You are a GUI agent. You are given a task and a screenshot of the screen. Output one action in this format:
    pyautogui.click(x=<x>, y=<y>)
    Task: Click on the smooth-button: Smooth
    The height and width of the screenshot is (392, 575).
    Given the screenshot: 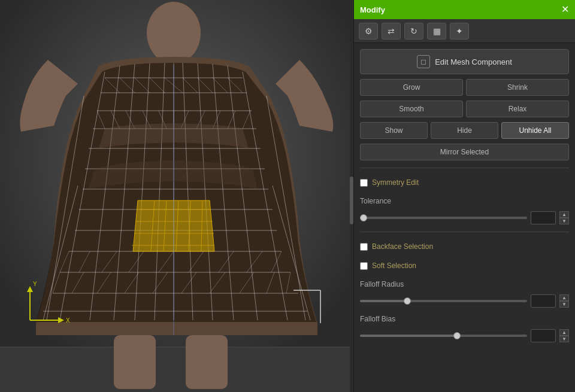 What is the action you would take?
    pyautogui.click(x=411, y=109)
    